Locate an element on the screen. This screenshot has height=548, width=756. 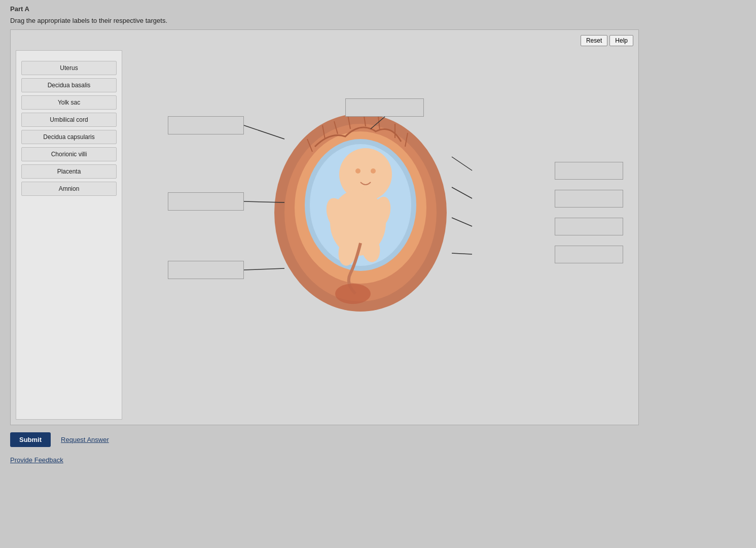
instruction: Drag the appropriate labels to their res… is located at coordinates (378, 20).